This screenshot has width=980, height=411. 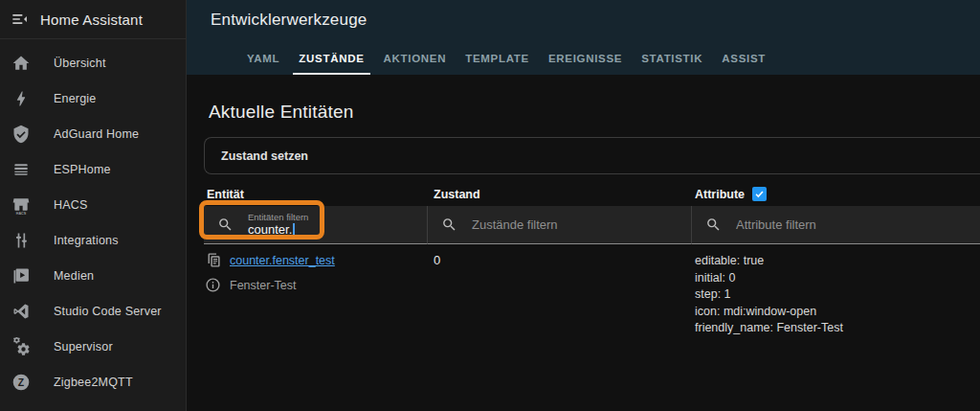 What do you see at coordinates (93, 169) in the screenshot?
I see `sidebar-item-esphome: ESPHome` at bounding box center [93, 169].